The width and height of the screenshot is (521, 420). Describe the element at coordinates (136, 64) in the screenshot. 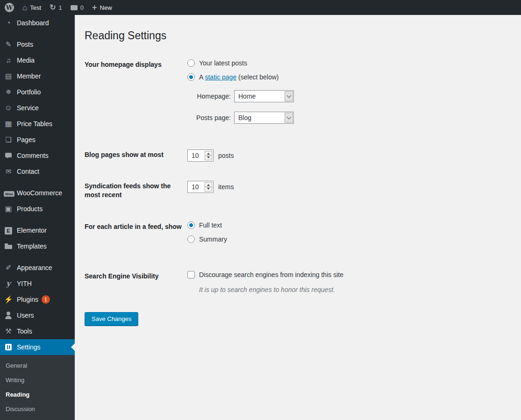

I see `homepage-displays-label: Your homepage displays` at that location.